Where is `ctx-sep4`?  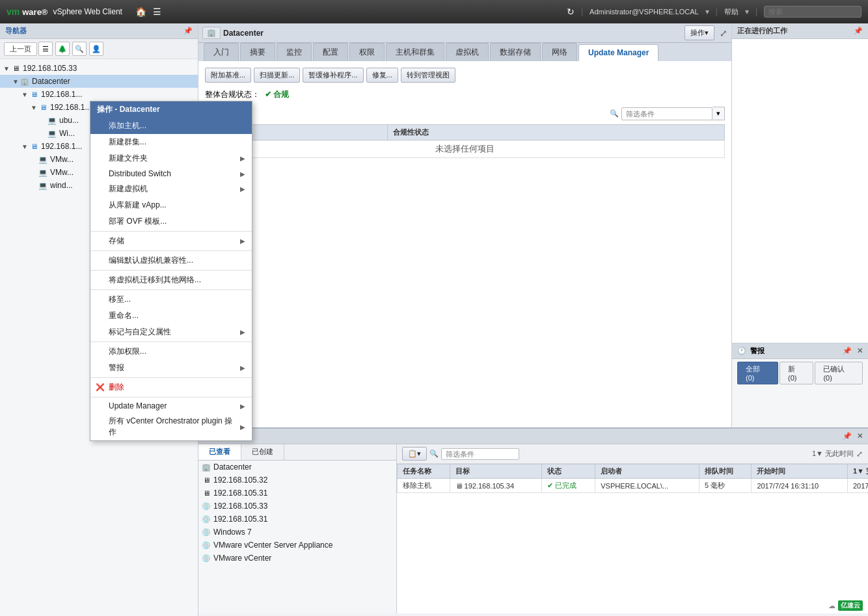 ctx-sep4 is located at coordinates (171, 290).